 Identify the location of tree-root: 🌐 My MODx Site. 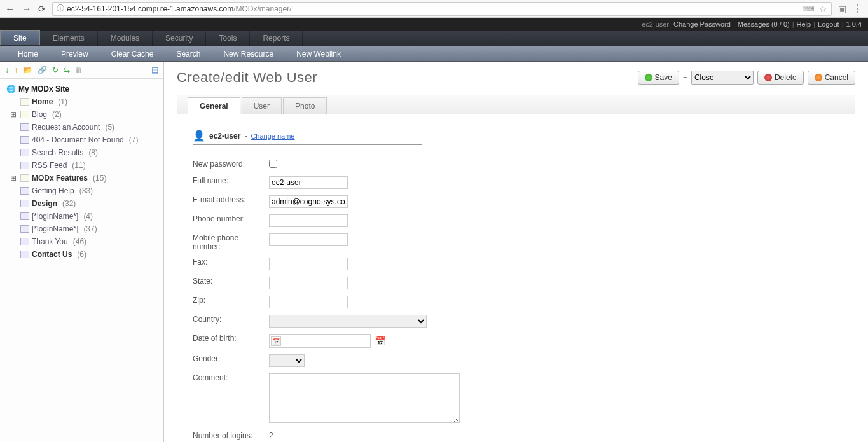
(81, 89).